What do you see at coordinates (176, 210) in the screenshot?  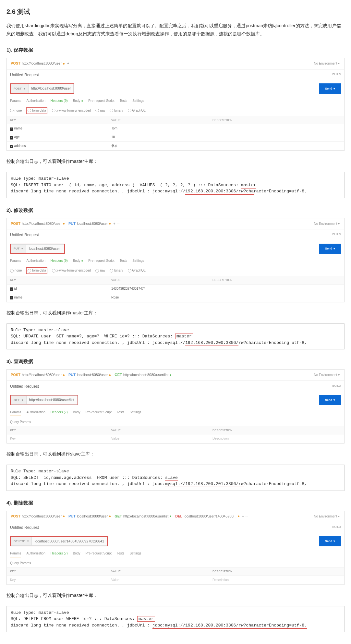 I see `section2-title: 2). 修改数据` at bounding box center [176, 210].